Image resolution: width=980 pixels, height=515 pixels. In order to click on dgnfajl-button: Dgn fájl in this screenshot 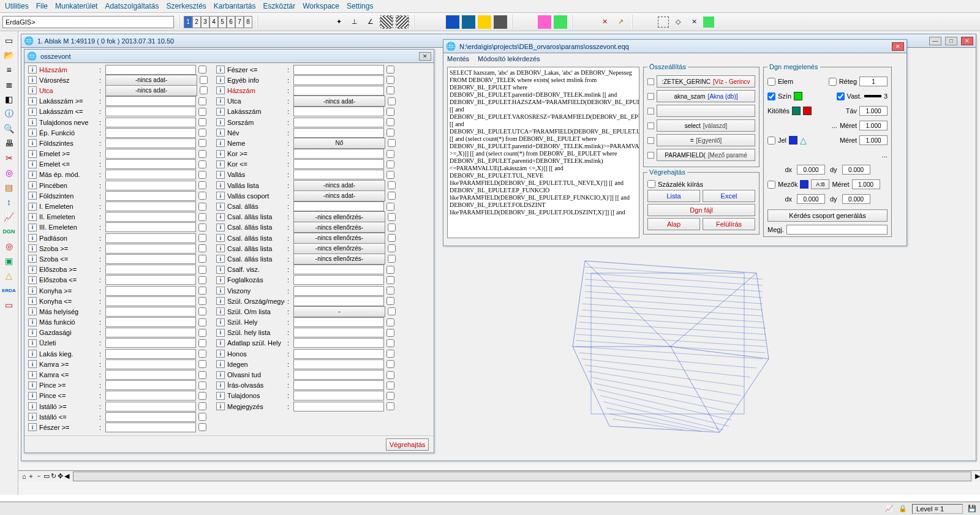, I will do `click(701, 210)`.